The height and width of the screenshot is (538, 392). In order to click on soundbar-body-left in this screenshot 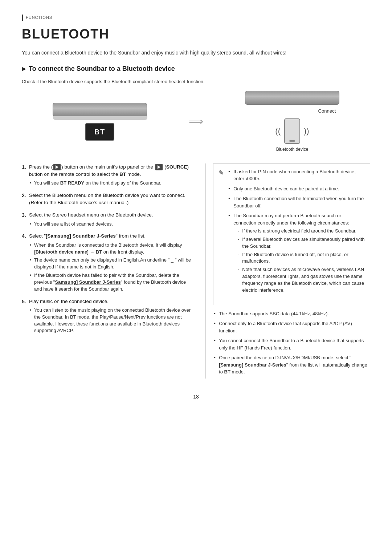, I will do `click(100, 110)`.